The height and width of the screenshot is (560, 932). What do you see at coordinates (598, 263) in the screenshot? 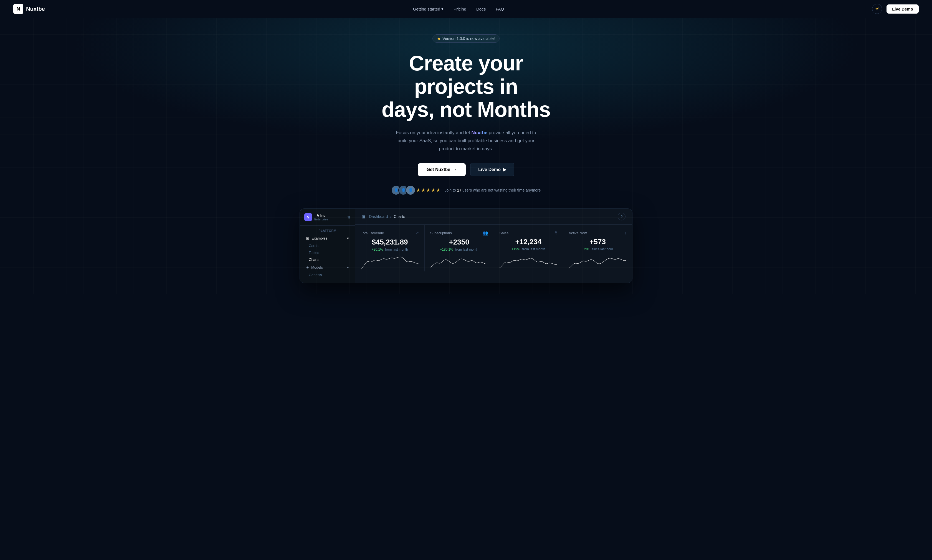
I see `sparkline-active` at bounding box center [598, 263].